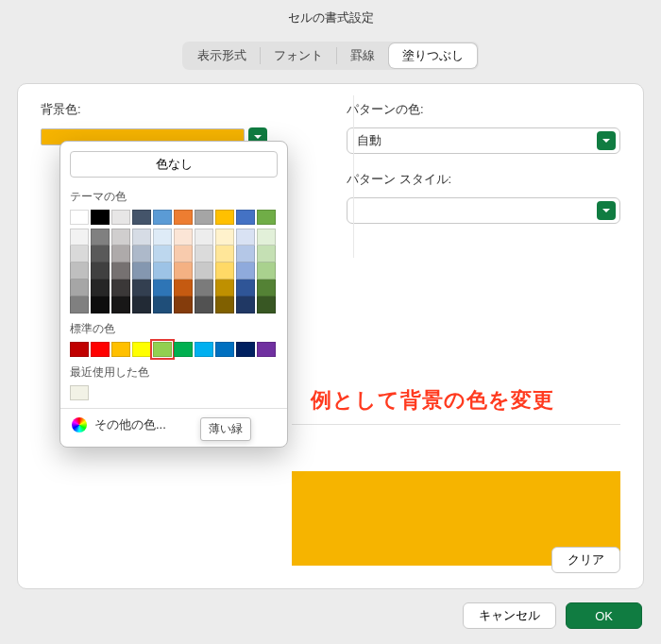 This screenshot has height=644, width=661. What do you see at coordinates (510, 616) in the screenshot?
I see `cancel-button: キャンセル` at bounding box center [510, 616].